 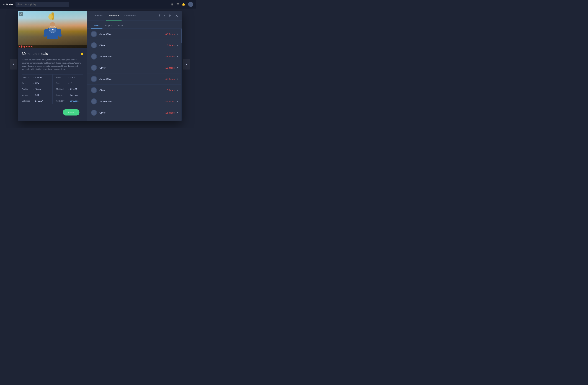 I want to click on face-name-7: Oliver, so click(x=131, y=113).